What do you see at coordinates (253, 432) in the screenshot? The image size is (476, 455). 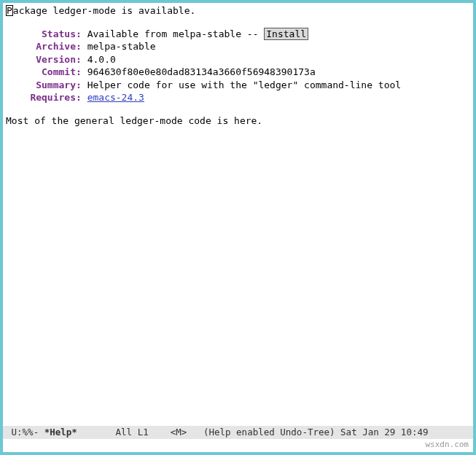 I see `modeline-info: All L1 <M> (Help enabled Undo-Tree) Sat …` at bounding box center [253, 432].